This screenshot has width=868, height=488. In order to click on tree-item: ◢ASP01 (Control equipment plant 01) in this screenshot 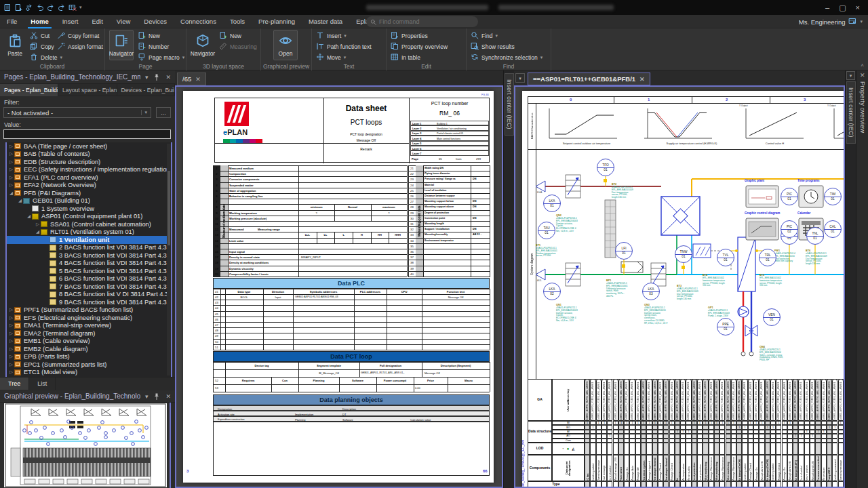, I will do `click(89, 217)`.